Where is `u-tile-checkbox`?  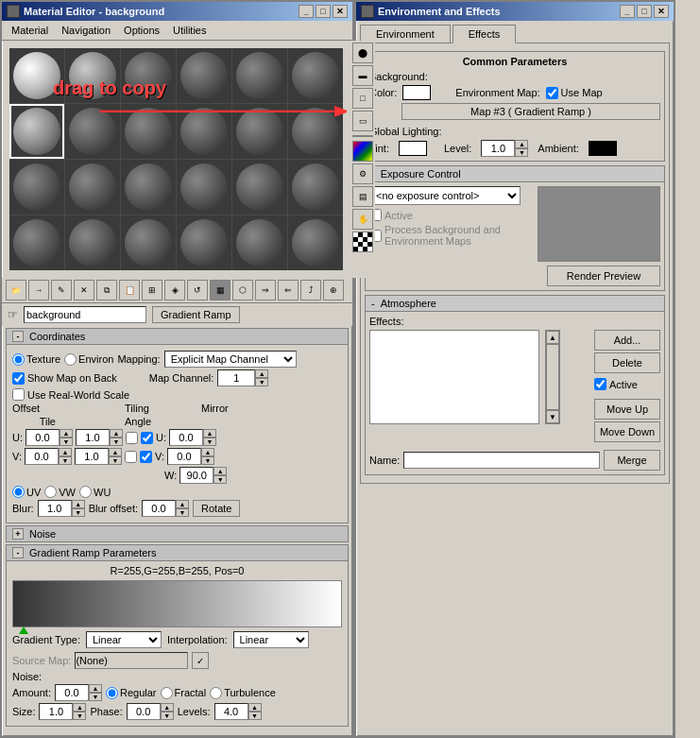
u-tile-checkbox is located at coordinates (147, 438).